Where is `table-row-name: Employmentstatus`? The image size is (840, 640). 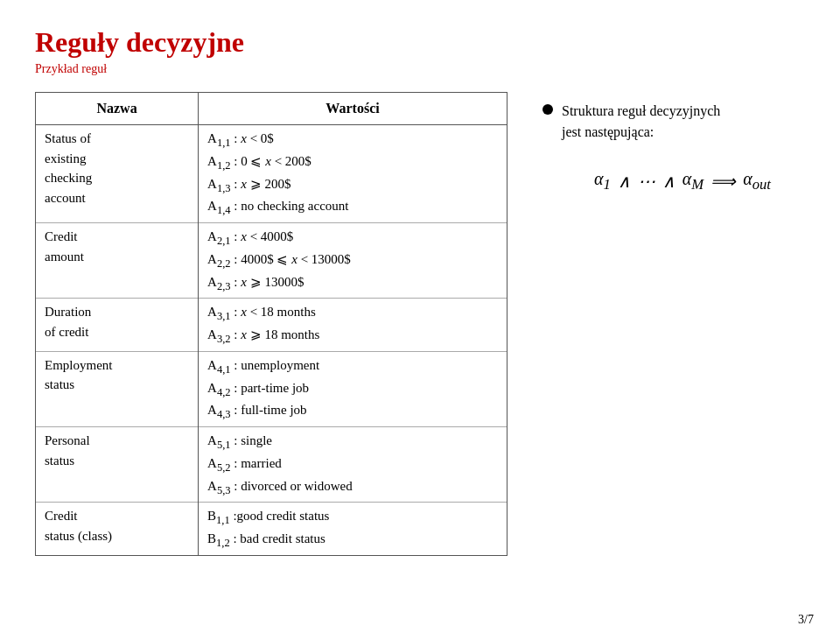 table-row-name: Employmentstatus is located at coordinates (117, 389).